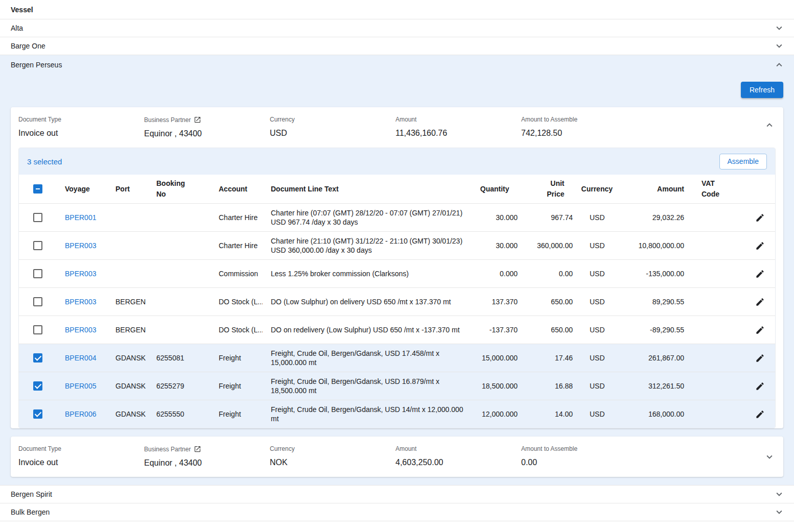  Describe the element at coordinates (397, 189) in the screenshot. I see `table-header-row: Voyage Port Booking No Account Document …` at that location.